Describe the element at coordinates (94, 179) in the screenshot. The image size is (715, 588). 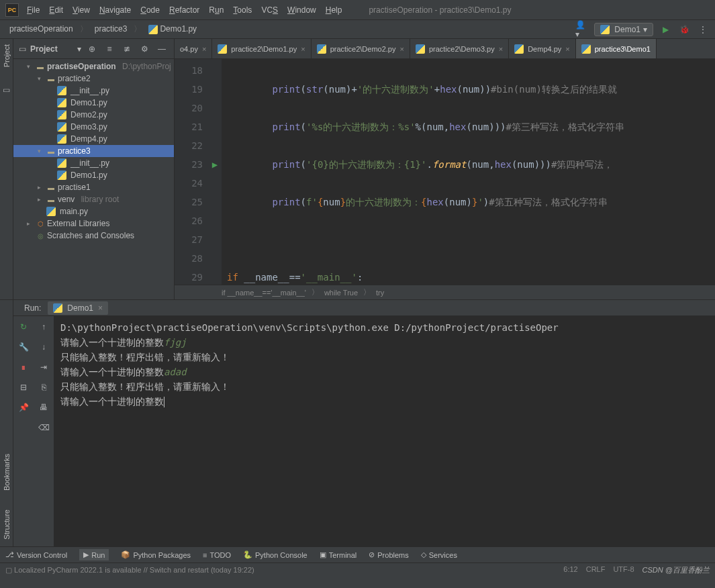
I see `project-tree: ▾▬practiseOperation D:\pythonProj ▾▬prac…` at that location.